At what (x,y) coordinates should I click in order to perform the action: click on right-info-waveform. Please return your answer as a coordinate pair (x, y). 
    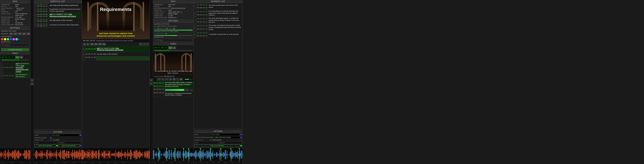
    Looking at the image, I should click on (173, 154).